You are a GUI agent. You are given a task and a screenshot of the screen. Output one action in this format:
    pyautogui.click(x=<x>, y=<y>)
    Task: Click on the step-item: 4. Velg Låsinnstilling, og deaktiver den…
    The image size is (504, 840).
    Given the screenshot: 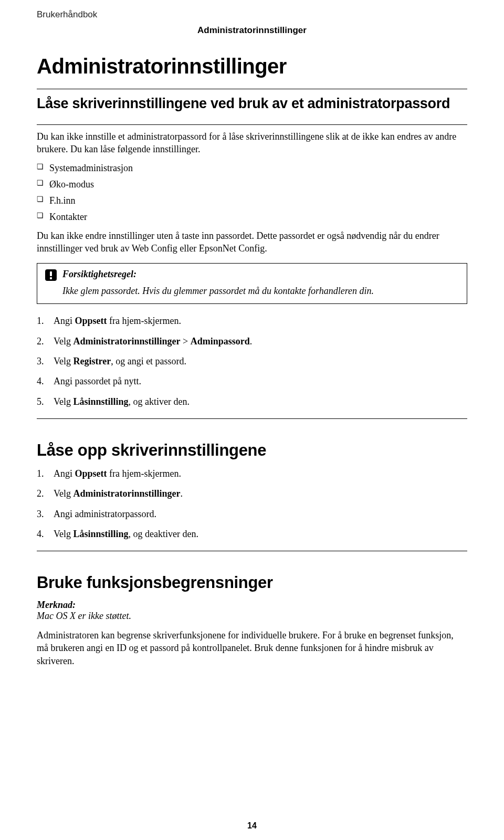 What is the action you would take?
    pyautogui.click(x=252, y=534)
    